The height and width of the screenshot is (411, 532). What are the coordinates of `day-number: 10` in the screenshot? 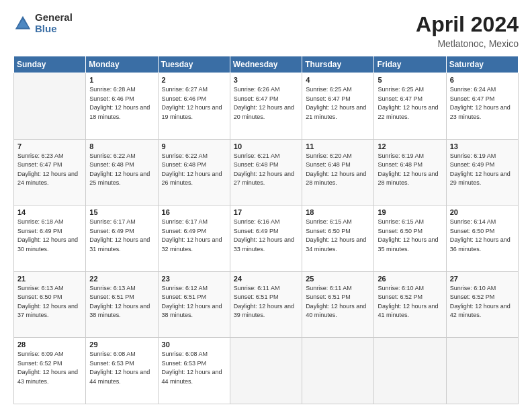 It's located at (266, 146).